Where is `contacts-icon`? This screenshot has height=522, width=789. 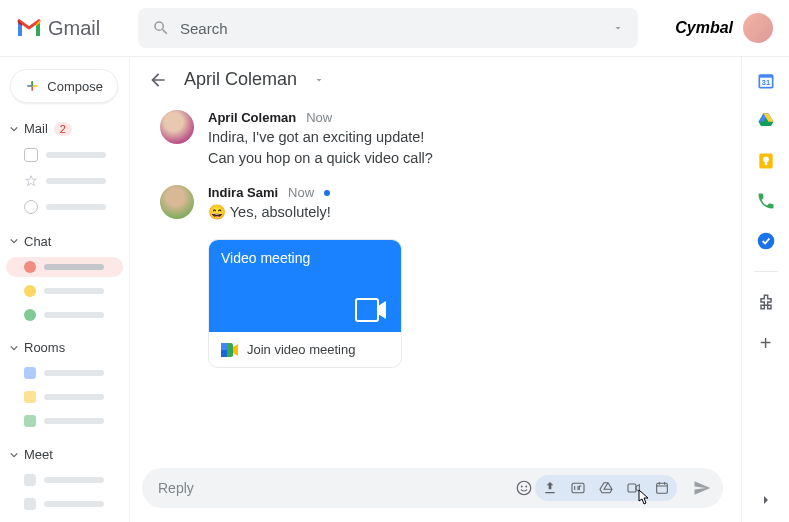
contacts-icon is located at coordinates (766, 201).